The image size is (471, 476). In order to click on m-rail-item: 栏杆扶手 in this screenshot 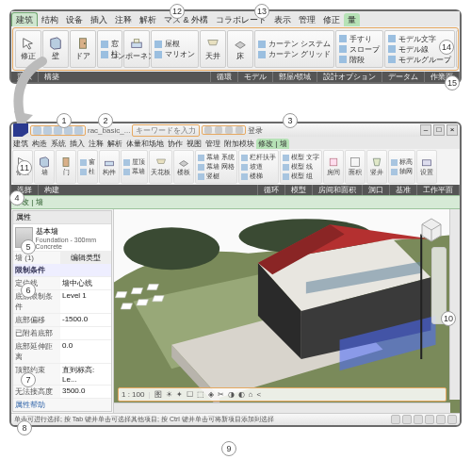, I will do `click(258, 157)`.